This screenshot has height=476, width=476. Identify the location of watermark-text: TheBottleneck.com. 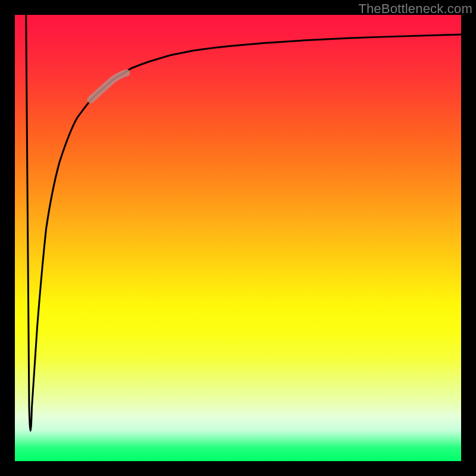
(415, 9).